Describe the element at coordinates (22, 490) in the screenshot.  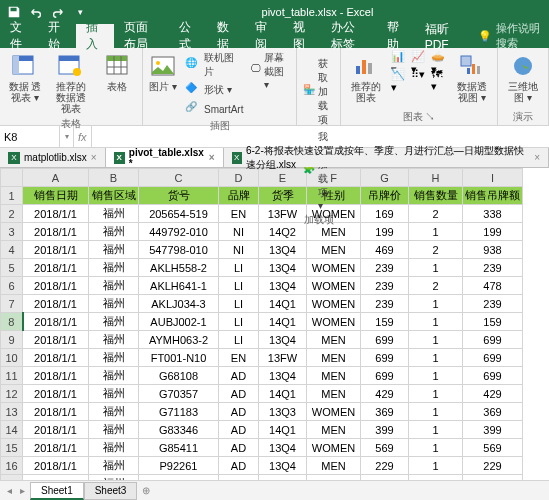
I see `sheet-nav-next: ▸` at that location.